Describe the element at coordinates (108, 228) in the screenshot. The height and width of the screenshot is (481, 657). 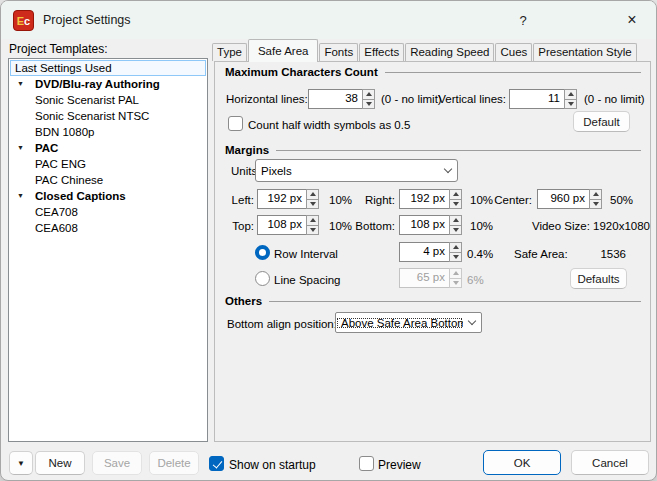
I see `template-item: CEA608` at that location.